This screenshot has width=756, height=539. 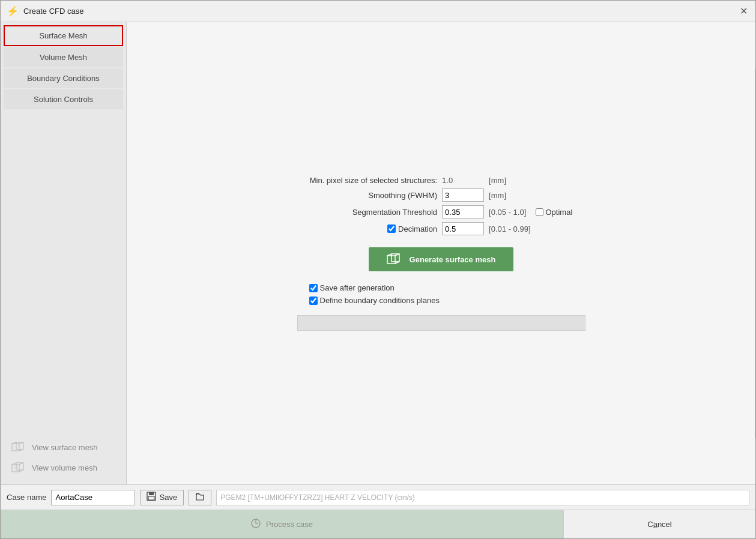 I want to click on form-container: Min. pixel size of selected structures: …, so click(x=441, y=253).